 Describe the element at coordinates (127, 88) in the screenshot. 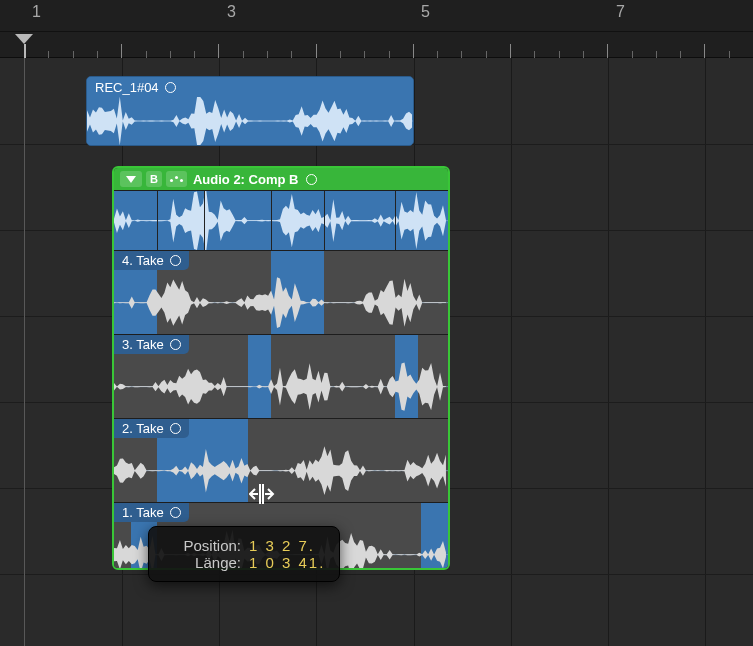

I see `region-name: REC_1#04` at that location.